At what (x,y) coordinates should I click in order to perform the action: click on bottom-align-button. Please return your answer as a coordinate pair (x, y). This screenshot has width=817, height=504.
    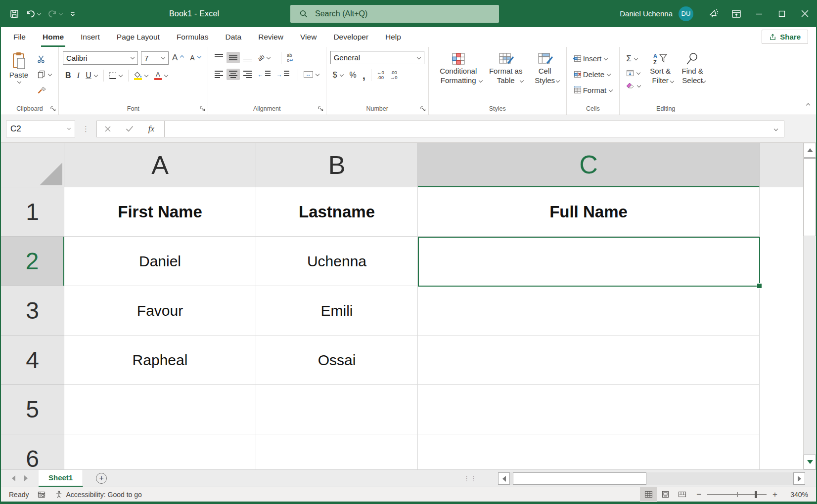
    Looking at the image, I should click on (247, 57).